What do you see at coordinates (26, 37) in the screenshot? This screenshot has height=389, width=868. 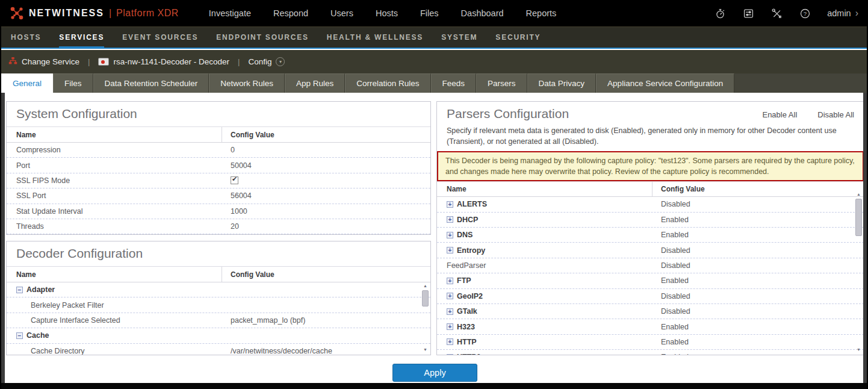 I see `module-nav-item: HOSTS` at bounding box center [26, 37].